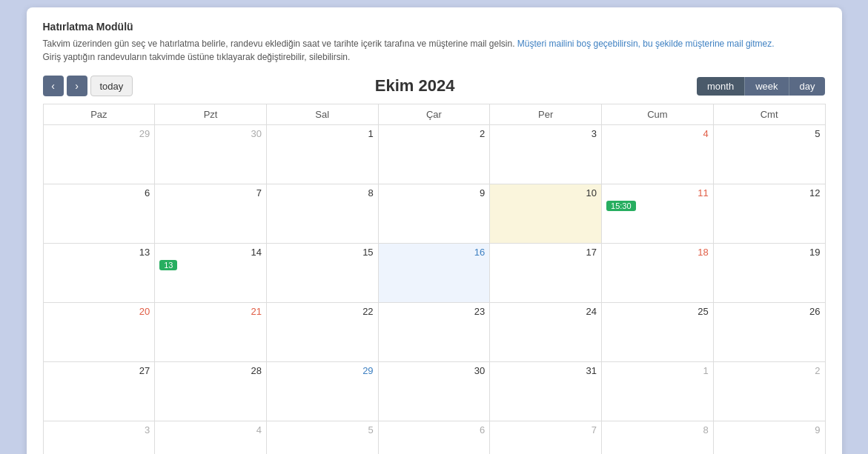  Describe the element at coordinates (434, 155) in the screenshot. I see `calendar-week-row: 293012345` at that location.